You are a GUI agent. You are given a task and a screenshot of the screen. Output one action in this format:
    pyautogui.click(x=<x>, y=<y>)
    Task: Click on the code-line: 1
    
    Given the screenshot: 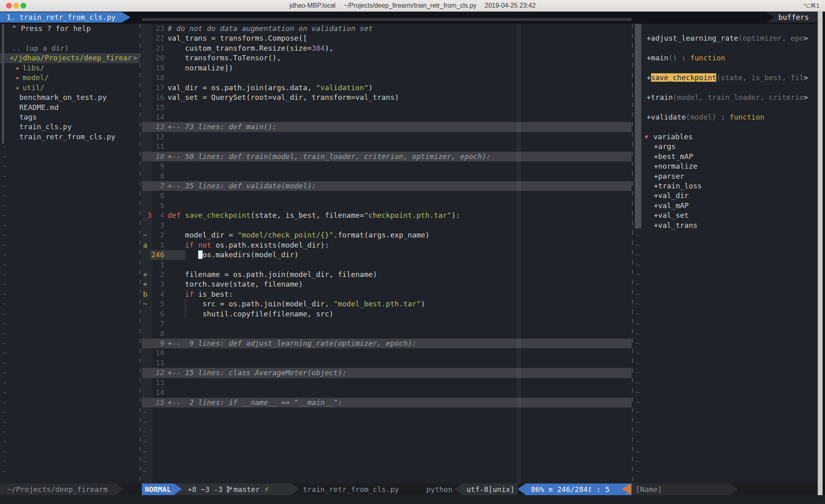 What is the action you would take?
    pyautogui.click(x=387, y=265)
    